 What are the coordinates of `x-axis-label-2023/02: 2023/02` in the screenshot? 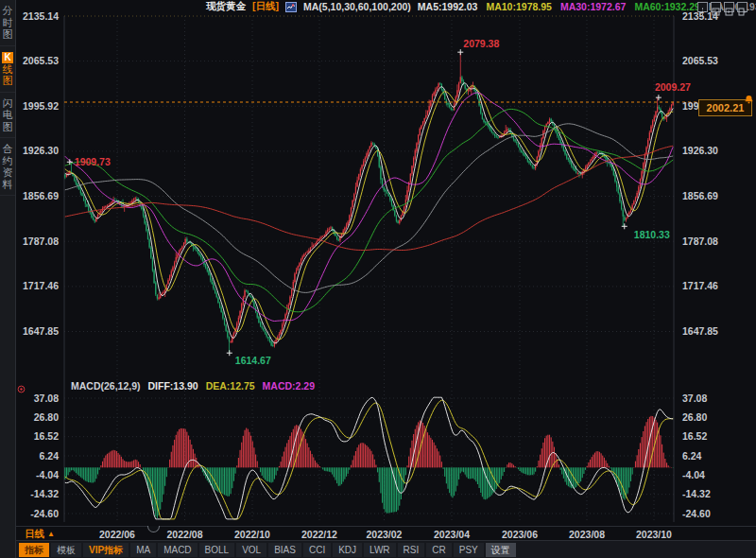 It's located at (385, 534).